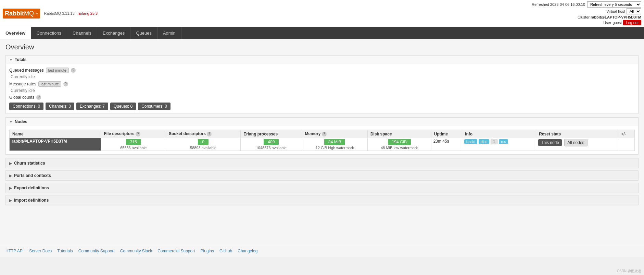 The image size is (644, 275). Describe the element at coordinates (322, 122) in the screenshot. I see `nodes-section-header: ▼ Nodes` at that location.